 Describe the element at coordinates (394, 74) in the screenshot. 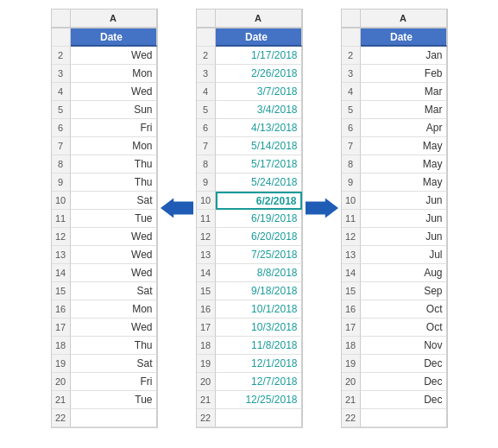

I see `table-row: 3Feb` at that location.